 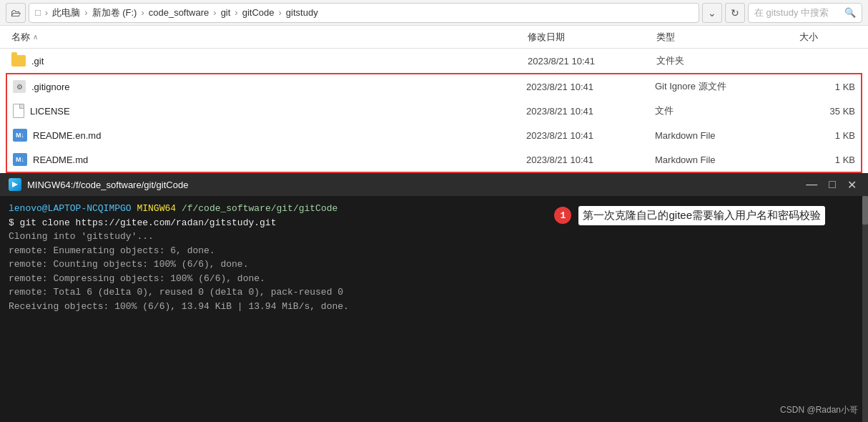 What do you see at coordinates (712, 13) in the screenshot?
I see `dropdown-arrow: ⌄` at bounding box center [712, 13].